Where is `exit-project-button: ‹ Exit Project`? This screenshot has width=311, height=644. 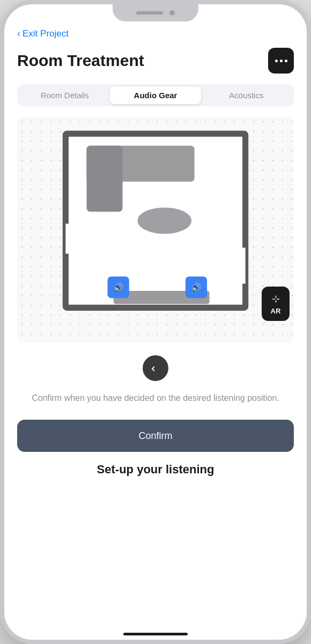
exit-project-button: ‹ Exit Project is located at coordinates (156, 33).